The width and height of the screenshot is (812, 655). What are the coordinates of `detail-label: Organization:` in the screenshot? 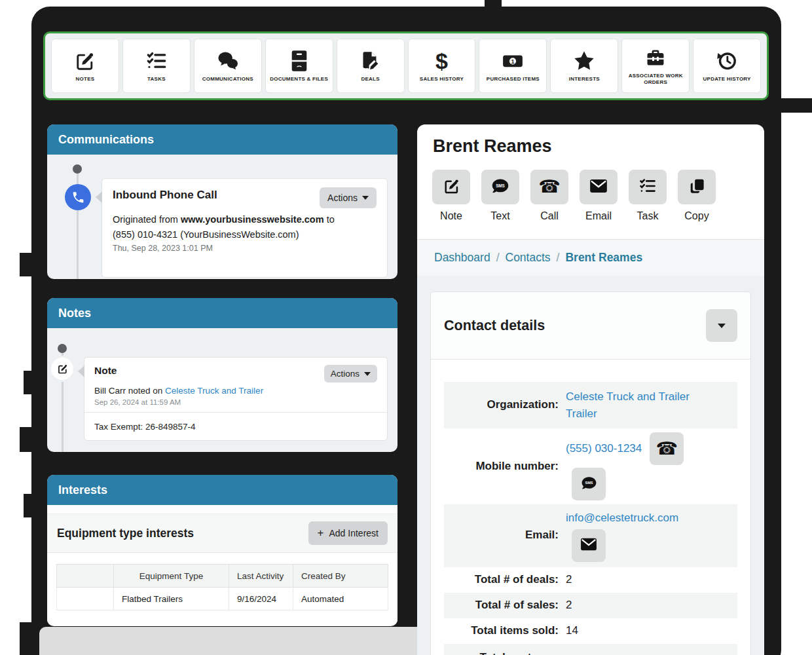 It's located at (505, 405).